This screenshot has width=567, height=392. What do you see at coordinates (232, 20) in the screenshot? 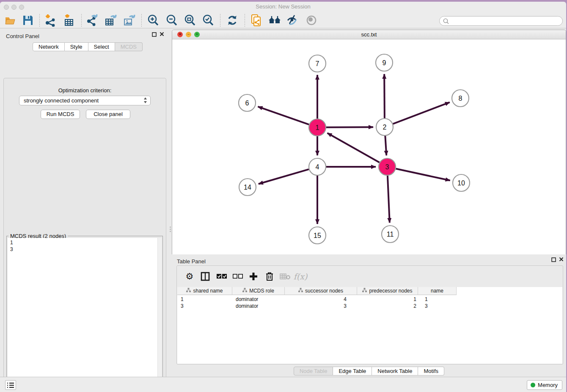
I see `apply-layout-icon` at bounding box center [232, 20].